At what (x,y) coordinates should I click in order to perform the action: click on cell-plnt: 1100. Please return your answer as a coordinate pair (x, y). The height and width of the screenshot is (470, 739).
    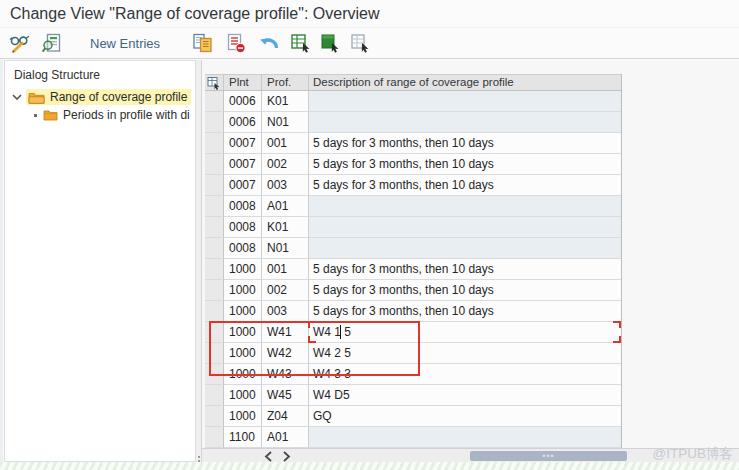
    Looking at the image, I should click on (243, 438).